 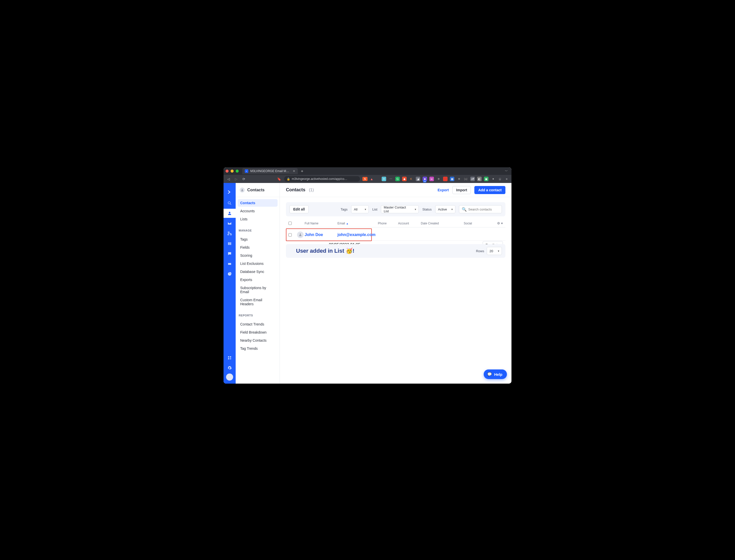 What do you see at coordinates (442, 223) in the screenshot?
I see `col-date-created: Date Created` at bounding box center [442, 223].